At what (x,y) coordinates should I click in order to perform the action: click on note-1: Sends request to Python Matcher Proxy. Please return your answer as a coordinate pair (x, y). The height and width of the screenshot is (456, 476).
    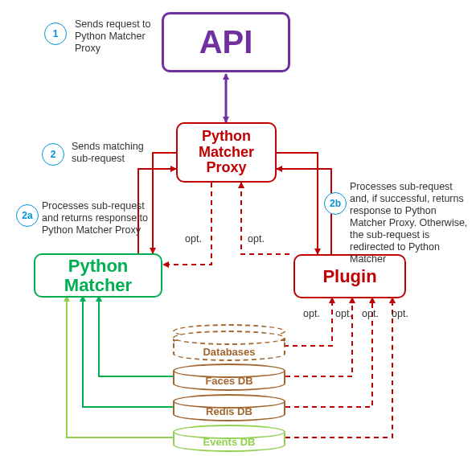
    Looking at the image, I should click on (121, 37).